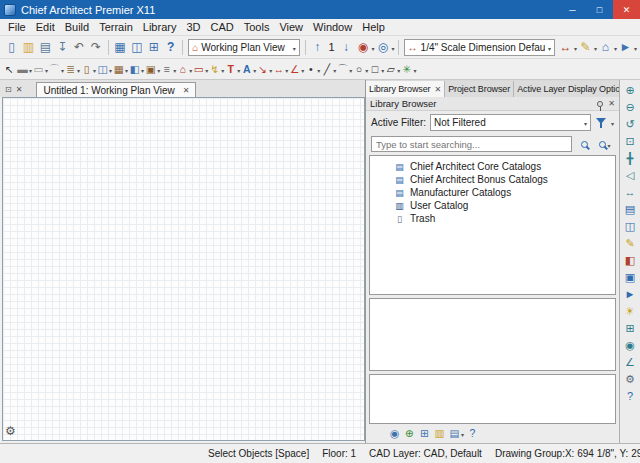 The image size is (640, 463). What do you see at coordinates (630, 396) in the screenshot?
I see `side-help-icon: ?` at bounding box center [630, 396].